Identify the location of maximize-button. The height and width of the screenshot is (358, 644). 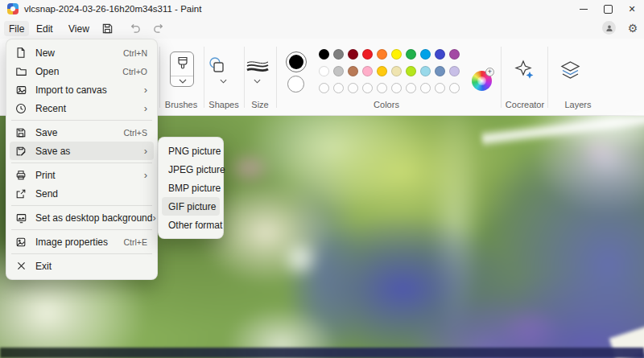
(608, 10).